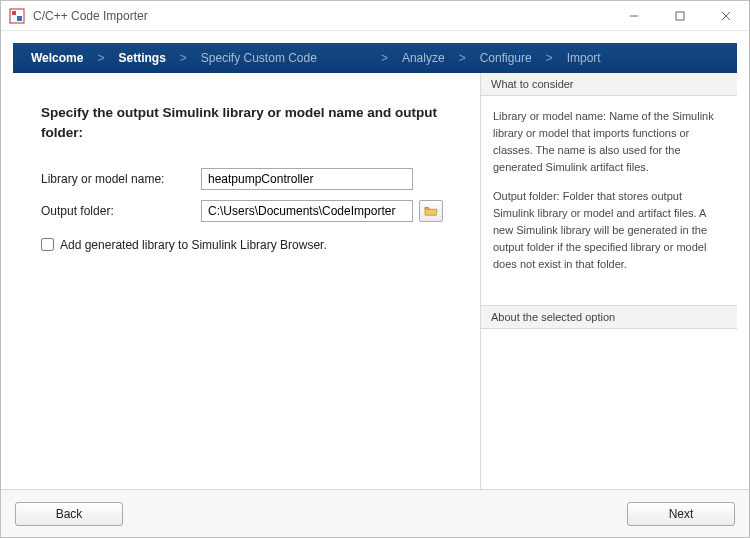 The width and height of the screenshot is (750, 538). What do you see at coordinates (609, 142) in the screenshot?
I see `info-text: Library or model name: Name of the Simul…` at bounding box center [609, 142].